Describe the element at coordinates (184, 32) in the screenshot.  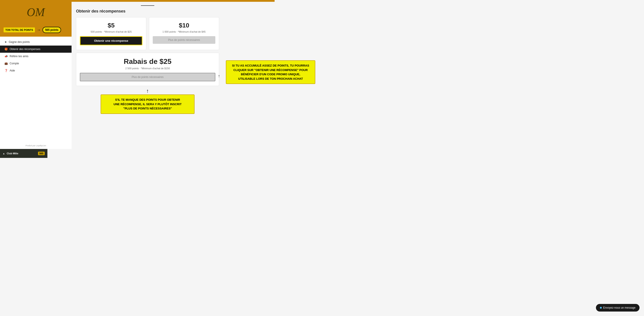
I see `reward-desc-10: 1 000 points · *Minimum d'achat de $45` at that location.